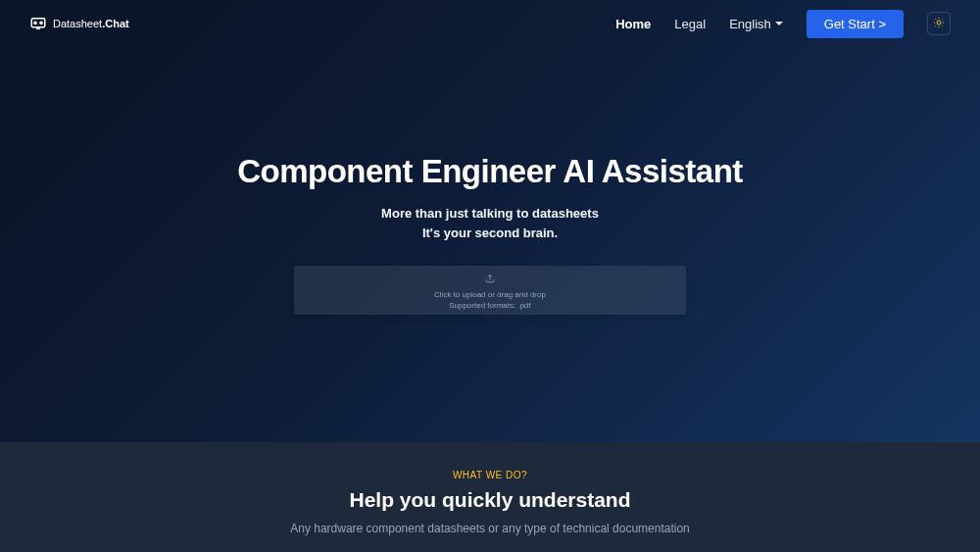  What do you see at coordinates (490, 475) in the screenshot?
I see `section-eyebrow: WHAT WE DO?` at bounding box center [490, 475].